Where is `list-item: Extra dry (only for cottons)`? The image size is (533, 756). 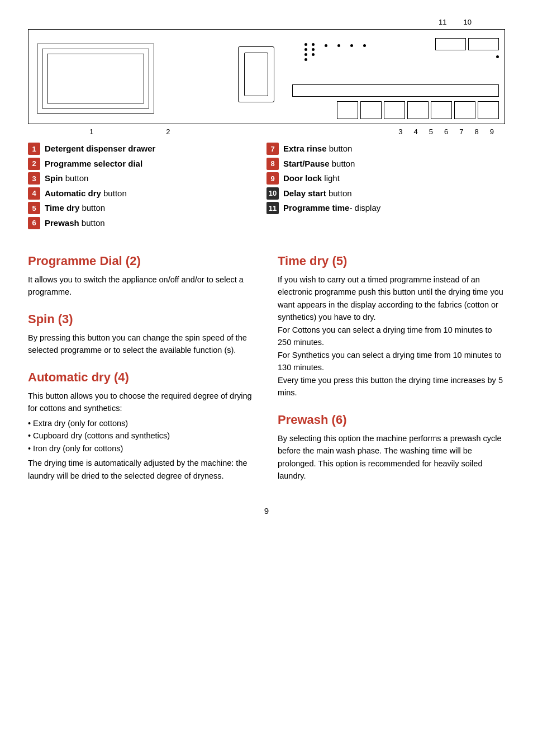 list-item: Extra dry (only for cottons) is located at coordinates (142, 423).